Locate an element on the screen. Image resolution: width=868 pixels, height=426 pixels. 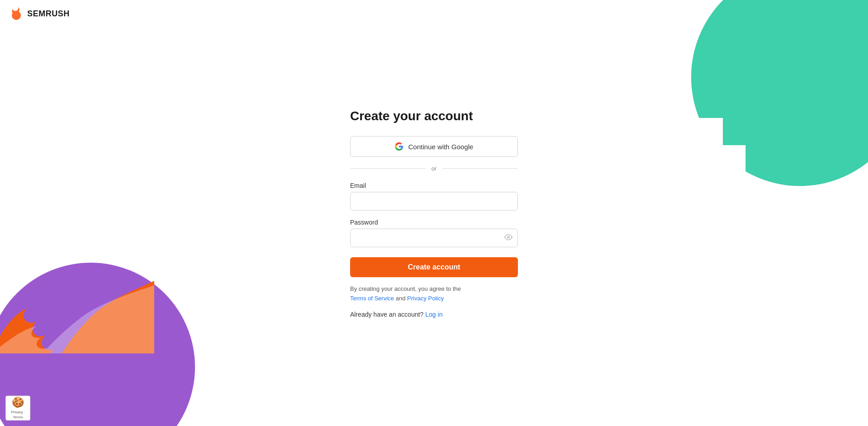
cookie-consent-badge: 🍪 Privacy · Terms is located at coordinates (18, 408).